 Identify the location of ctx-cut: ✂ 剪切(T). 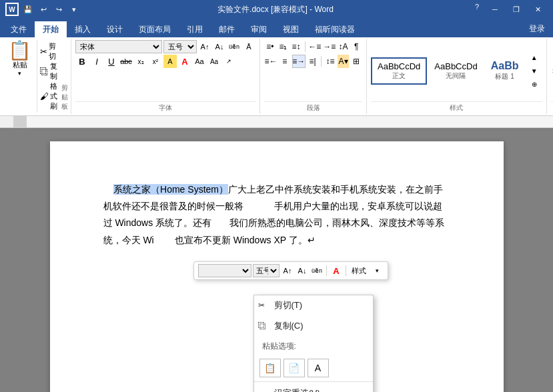
(314, 305).